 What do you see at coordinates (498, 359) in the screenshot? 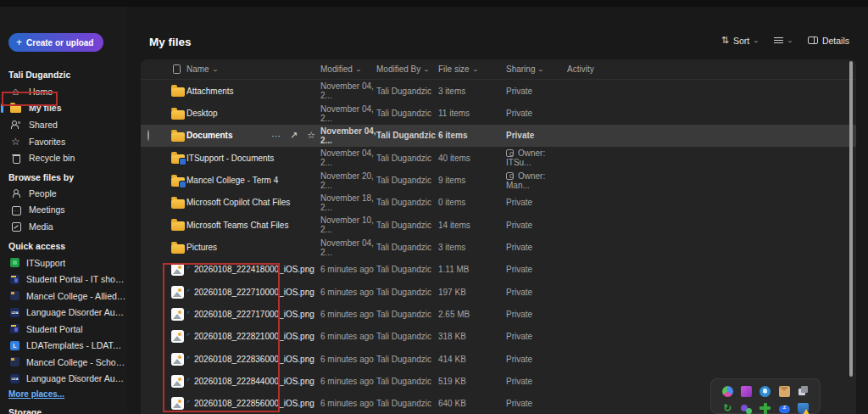
I see `table-row-20260108-222836000-ios-png: →20260108_222836000_iOS.png6 minutes ago…` at bounding box center [498, 359].